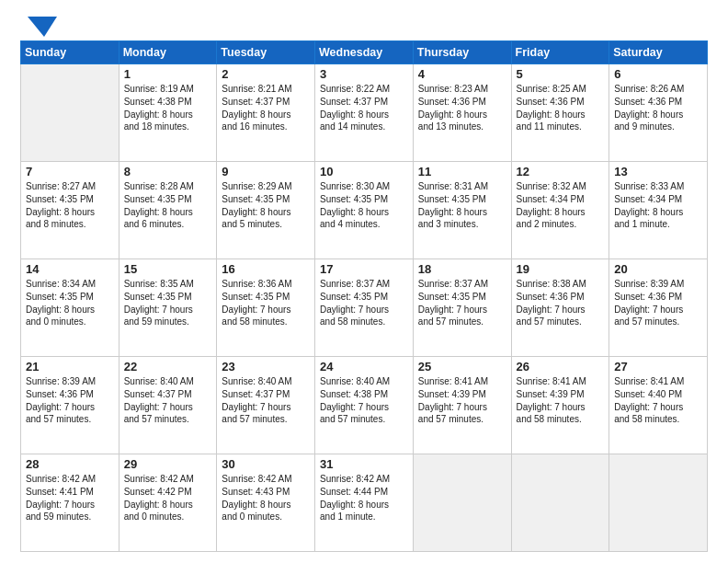  I want to click on day-detail: Sunrise: 8:42 AM Sunset: 4:44 PM Dayligh…, so click(364, 499).